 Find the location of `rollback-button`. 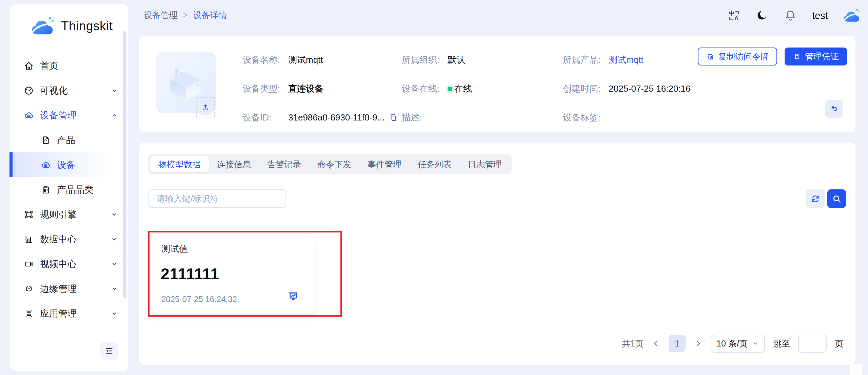

rollback-button is located at coordinates (834, 109).